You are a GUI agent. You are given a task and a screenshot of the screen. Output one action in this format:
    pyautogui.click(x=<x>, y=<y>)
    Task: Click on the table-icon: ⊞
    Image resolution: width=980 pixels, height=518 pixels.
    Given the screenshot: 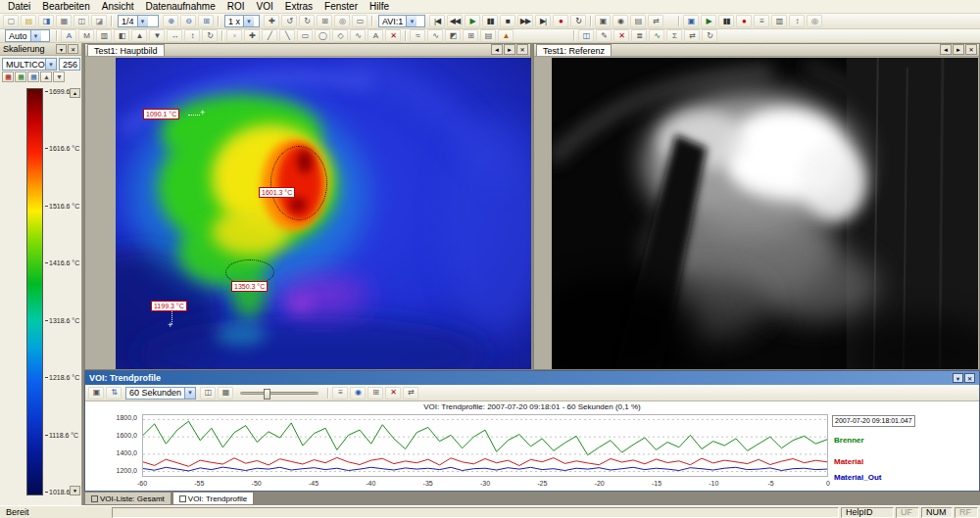 What is the action you would take?
    pyautogui.click(x=470, y=35)
    